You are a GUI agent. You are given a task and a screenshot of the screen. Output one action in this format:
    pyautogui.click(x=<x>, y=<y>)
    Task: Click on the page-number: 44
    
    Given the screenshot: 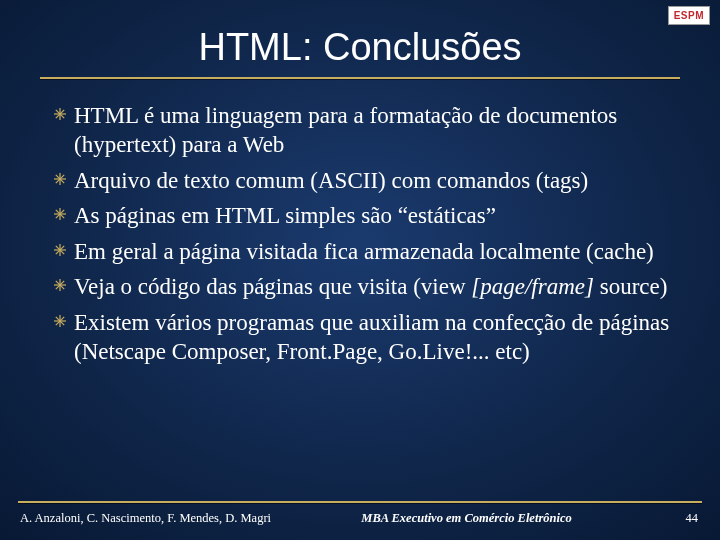 What is the action you would take?
    pyautogui.click(x=682, y=518)
    